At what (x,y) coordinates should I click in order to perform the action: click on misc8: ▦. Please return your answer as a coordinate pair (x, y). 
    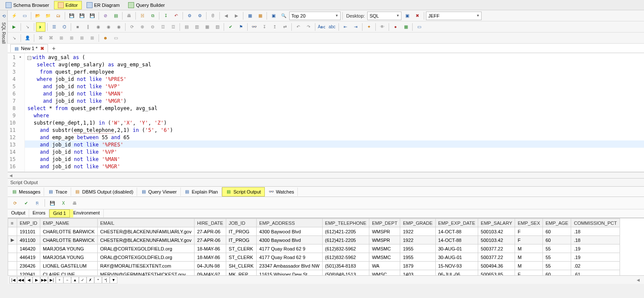
    Looking at the image, I should click on (207, 27).